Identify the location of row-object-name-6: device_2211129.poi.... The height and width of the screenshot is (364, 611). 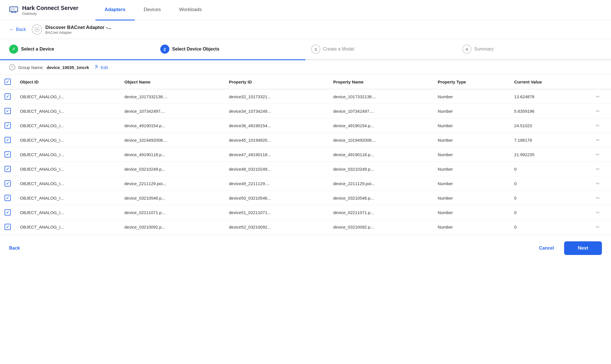
(172, 183).